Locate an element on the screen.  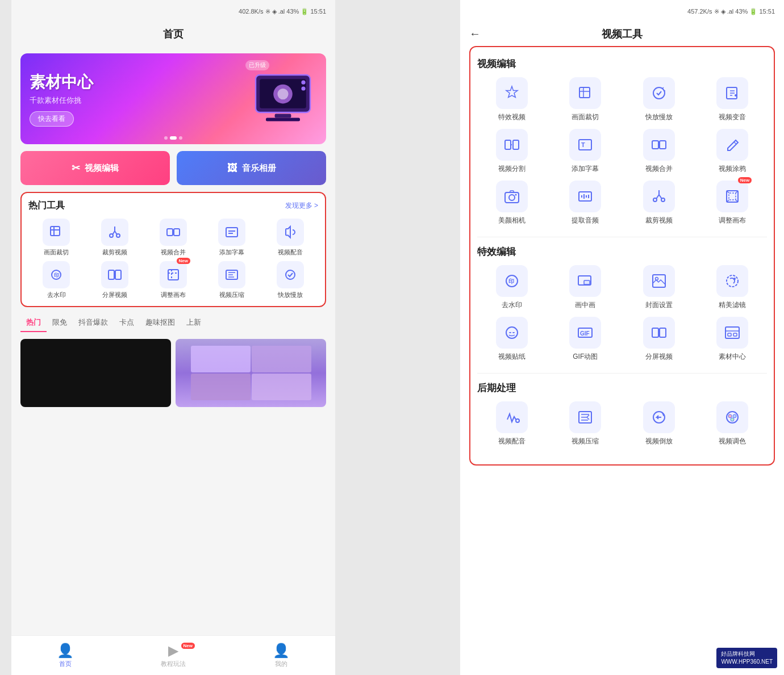
tools-row-2: 印 去水印 分屏视频 New is located at coordinates (173, 280).